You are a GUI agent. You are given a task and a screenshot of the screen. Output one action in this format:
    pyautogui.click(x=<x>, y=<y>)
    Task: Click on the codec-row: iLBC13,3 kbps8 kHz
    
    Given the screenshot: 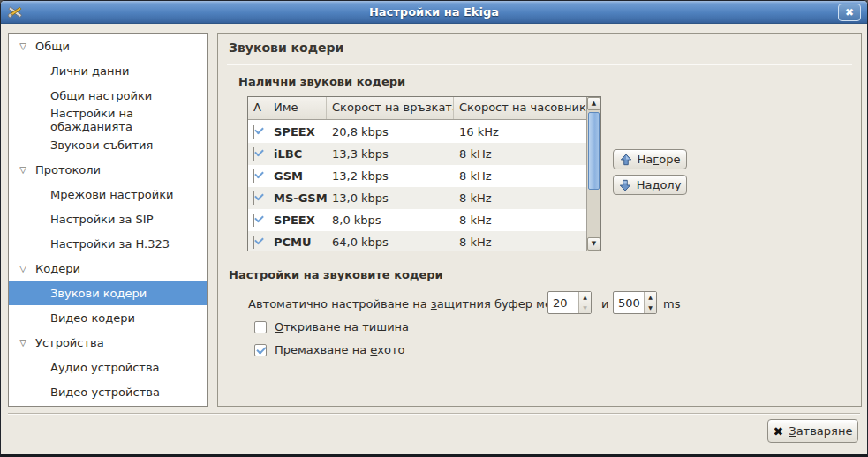 What is the action you would take?
    pyautogui.click(x=417, y=154)
    